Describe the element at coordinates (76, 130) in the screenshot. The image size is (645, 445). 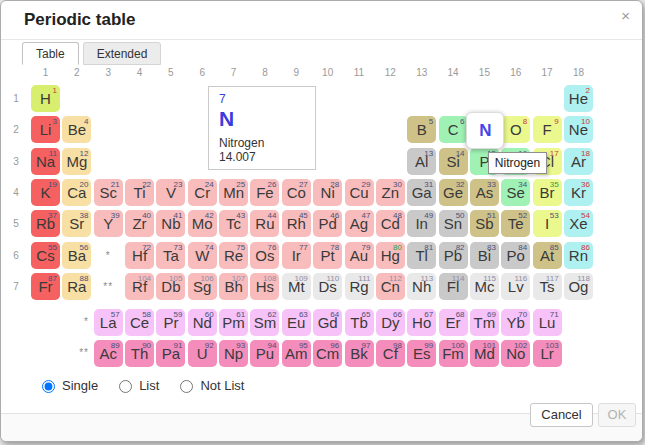
I see `element-be: 4Be` at that location.